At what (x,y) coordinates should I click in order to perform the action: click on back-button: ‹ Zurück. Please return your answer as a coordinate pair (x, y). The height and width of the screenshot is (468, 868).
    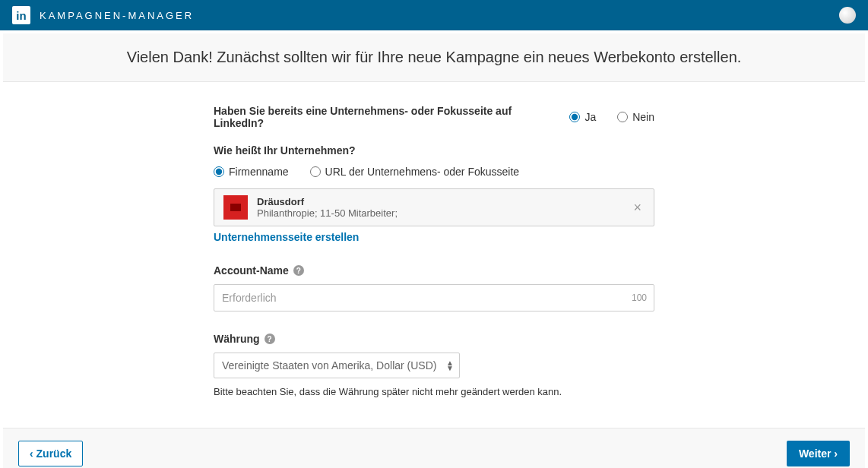
    Looking at the image, I should click on (50, 454).